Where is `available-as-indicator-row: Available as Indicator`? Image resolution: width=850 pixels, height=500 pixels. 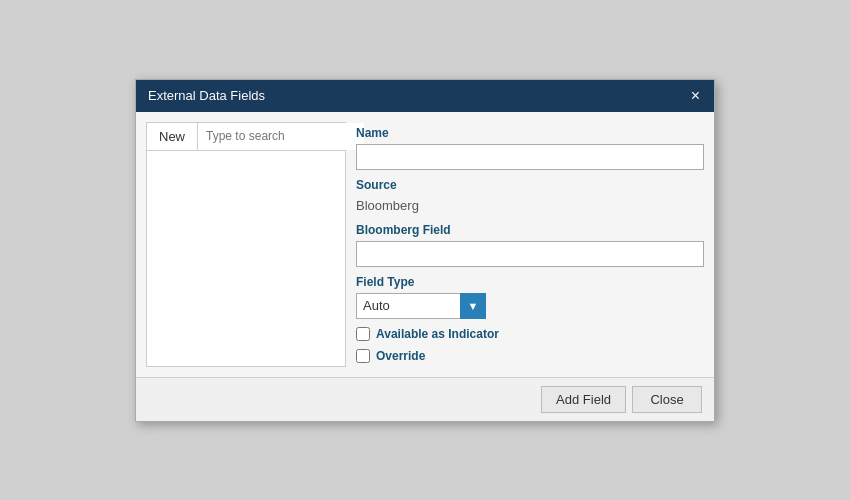
available-as-indicator-row: Available as Indicator is located at coordinates (530, 334).